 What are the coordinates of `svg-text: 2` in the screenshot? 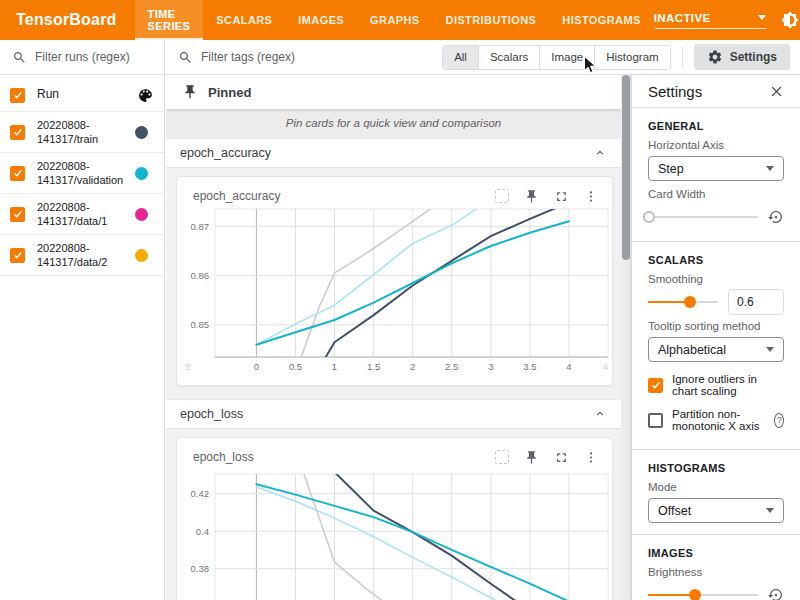 It's located at (412, 366).